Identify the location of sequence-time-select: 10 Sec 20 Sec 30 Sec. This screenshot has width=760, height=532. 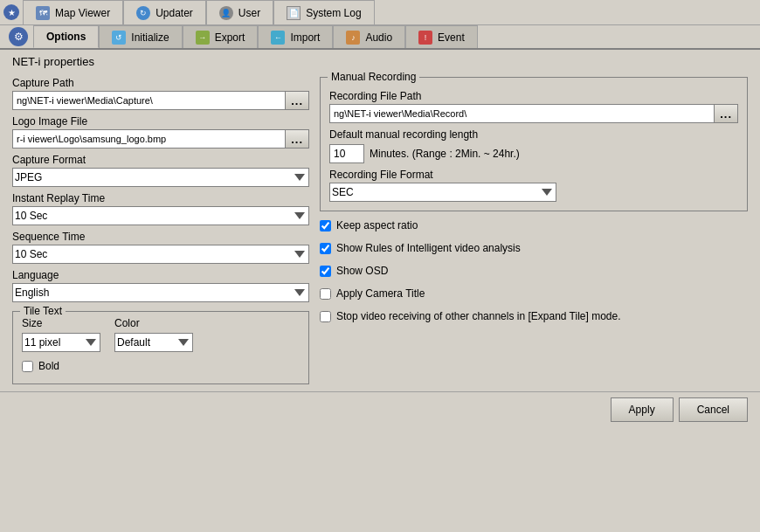
(161, 254).